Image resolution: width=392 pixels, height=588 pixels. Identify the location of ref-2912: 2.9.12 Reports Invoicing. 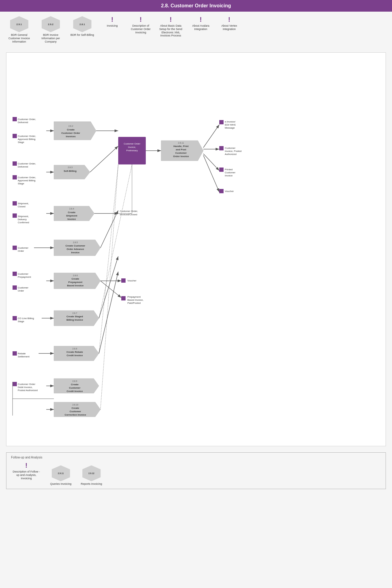
(91, 475).